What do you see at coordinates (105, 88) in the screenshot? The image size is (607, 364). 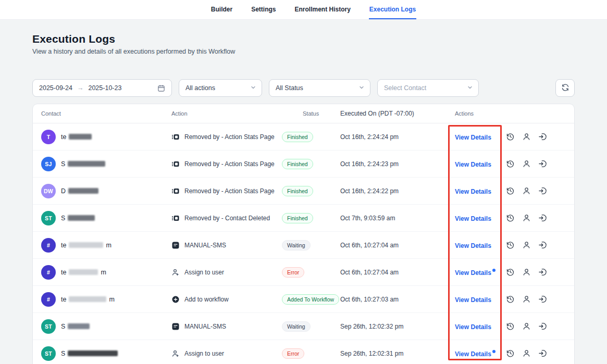 I see `date-end: 2025-10-23` at bounding box center [105, 88].